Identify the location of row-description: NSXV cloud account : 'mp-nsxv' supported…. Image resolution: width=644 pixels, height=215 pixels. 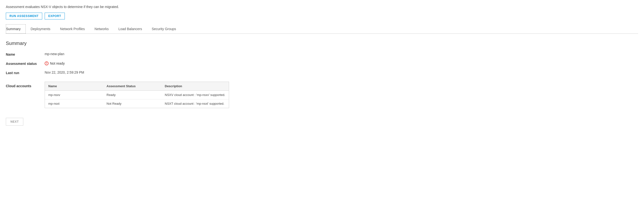
(195, 95).